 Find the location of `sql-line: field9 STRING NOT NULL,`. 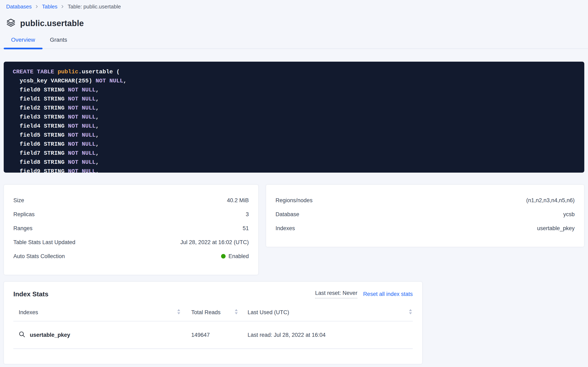

sql-line: field9 STRING NOT NULL, is located at coordinates (294, 170).